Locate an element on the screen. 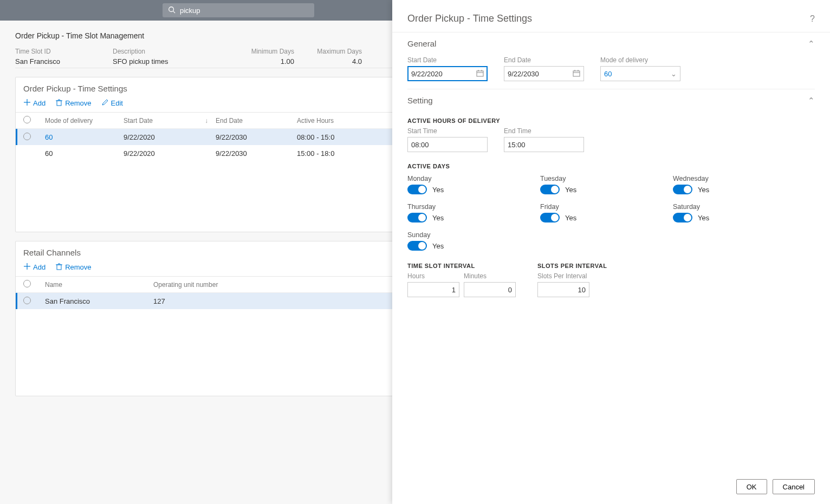 The height and width of the screenshot is (504, 830). search-icon is located at coordinates (172, 11).